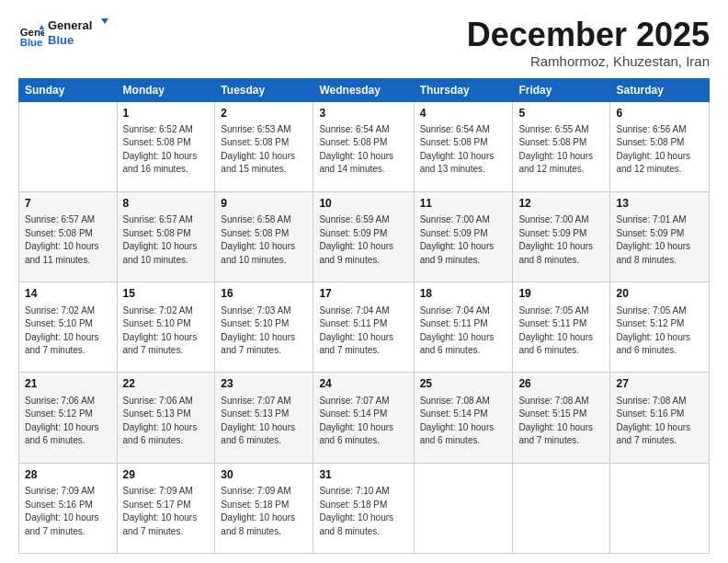 This screenshot has height=563, width=728. What do you see at coordinates (455, 311) in the screenshot?
I see `sunrise-text: Sunrise: 7:04 AM` at bounding box center [455, 311].